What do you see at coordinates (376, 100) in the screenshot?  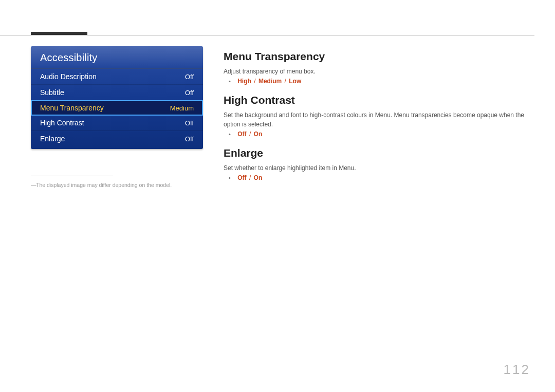 I see `section-heading-high-contrast: High Contrast` at bounding box center [376, 100].